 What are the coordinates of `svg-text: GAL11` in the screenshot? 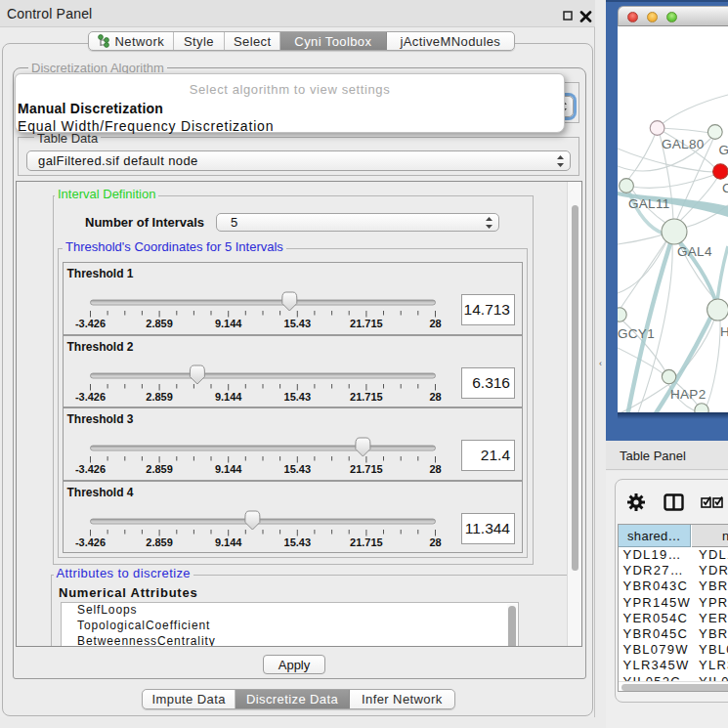 It's located at (649, 203).